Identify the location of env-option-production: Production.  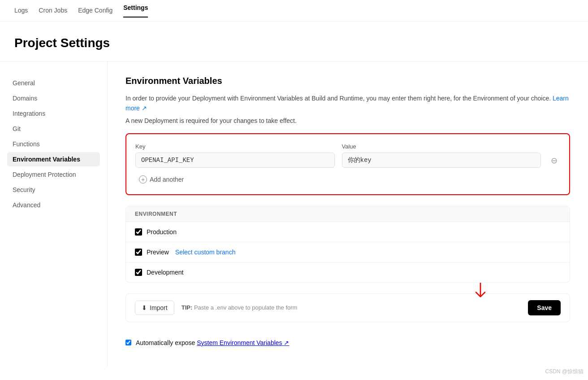
(348, 232).